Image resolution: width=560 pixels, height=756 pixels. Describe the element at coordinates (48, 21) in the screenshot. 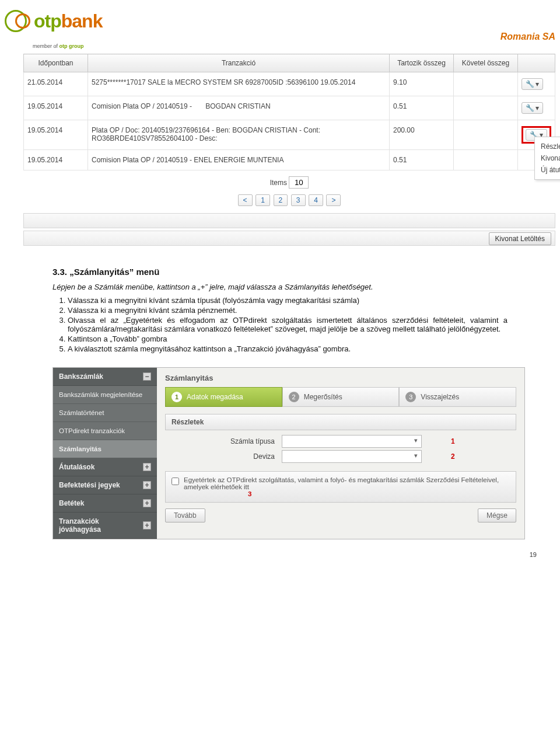

I see `logo-part1: otp` at that location.